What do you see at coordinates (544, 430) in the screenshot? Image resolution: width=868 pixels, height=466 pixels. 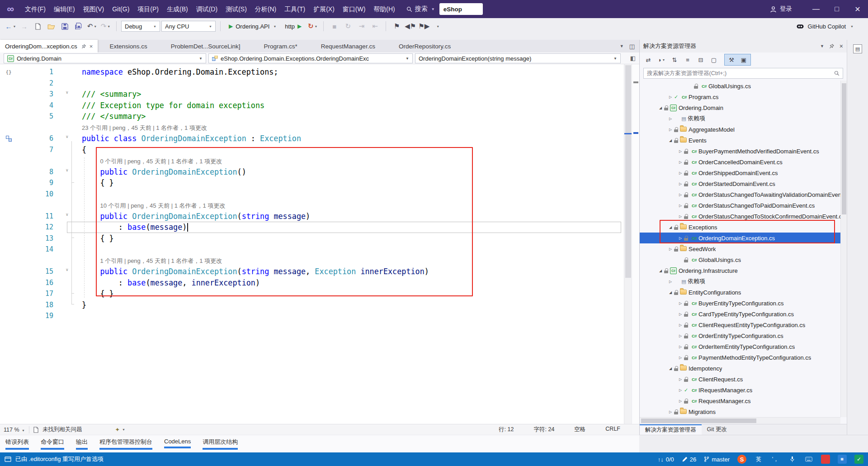 I see `column-indicator: 字符: 24` at bounding box center [544, 430].